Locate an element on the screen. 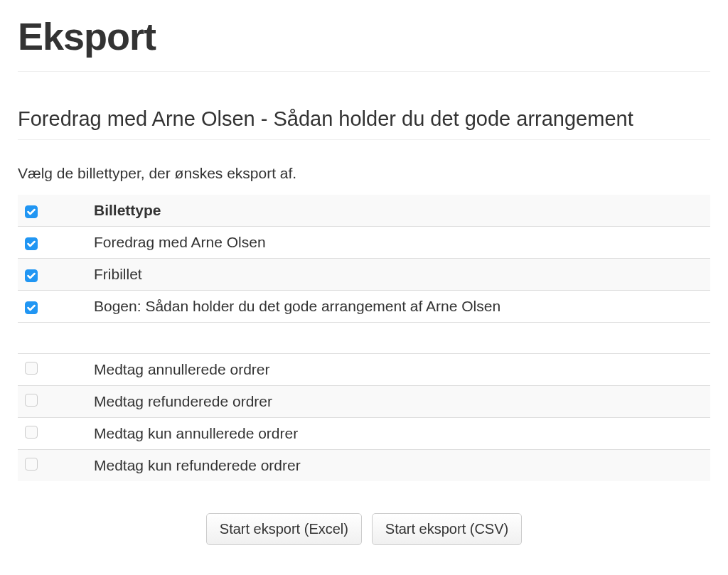 This screenshot has width=728, height=575. table-row: Medtag kun refunderede ordrer is located at coordinates (364, 466).